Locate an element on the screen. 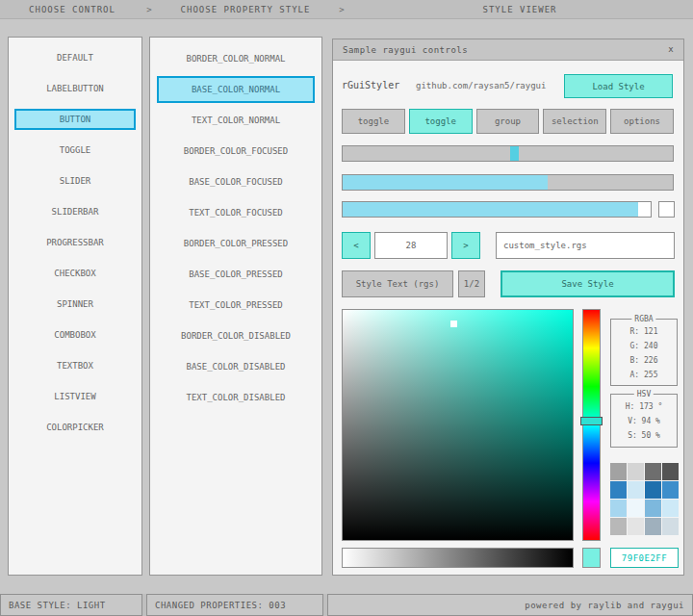 The width and height of the screenshot is (693, 616). rgba-row-0: R: 121 is located at coordinates (644, 331).